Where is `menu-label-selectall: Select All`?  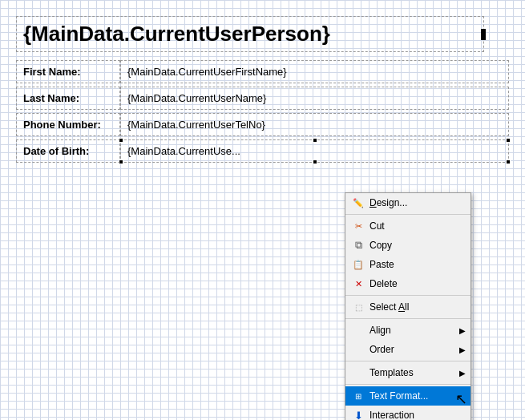
menu-label-selectall: Select All is located at coordinates (417, 307).